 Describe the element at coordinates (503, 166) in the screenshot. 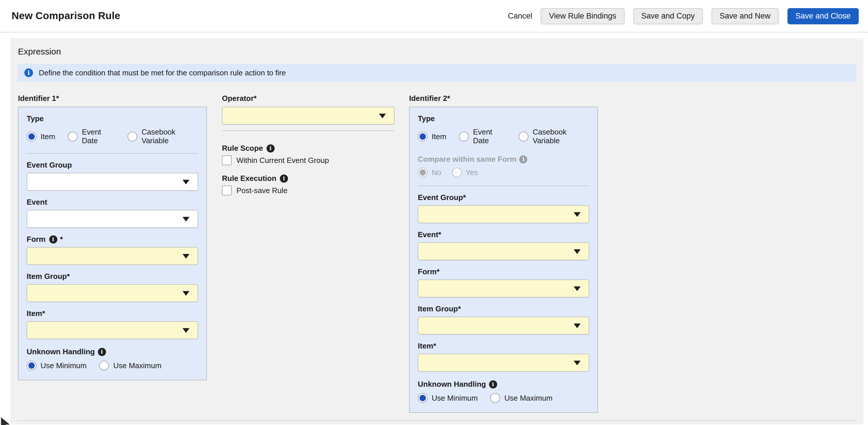

I see `compare-within-same-form-group: Compare within same Form i No` at that location.